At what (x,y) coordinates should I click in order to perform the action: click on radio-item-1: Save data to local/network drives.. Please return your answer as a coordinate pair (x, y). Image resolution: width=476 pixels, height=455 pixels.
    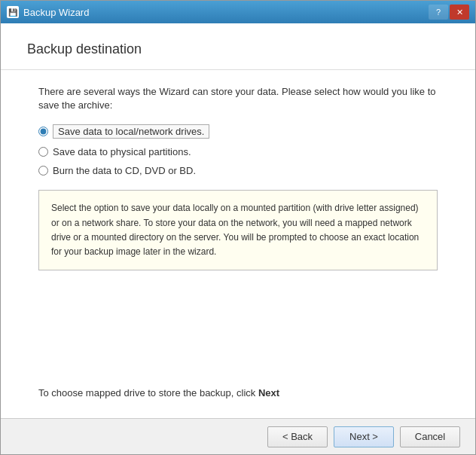
    Looking at the image, I should click on (238, 131).